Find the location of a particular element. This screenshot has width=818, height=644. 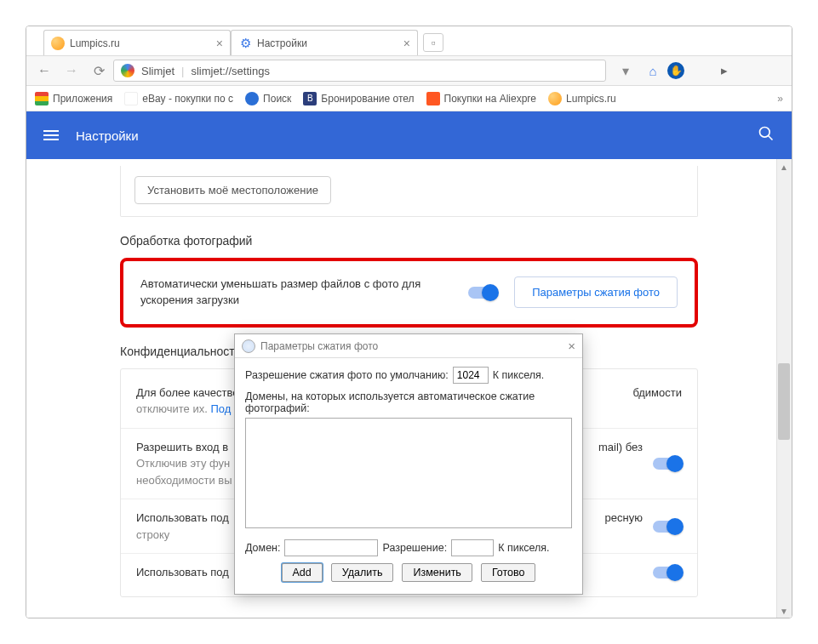

domains-list is located at coordinates (409, 473).